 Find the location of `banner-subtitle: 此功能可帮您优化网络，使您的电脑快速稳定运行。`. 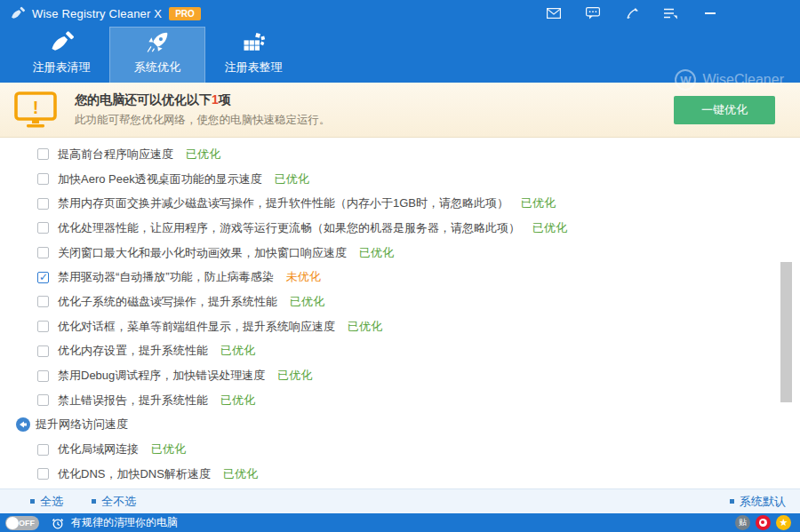

banner-subtitle: 此功能可帮您优化网络，使您的电脑快速稳定运行。 is located at coordinates (203, 121).